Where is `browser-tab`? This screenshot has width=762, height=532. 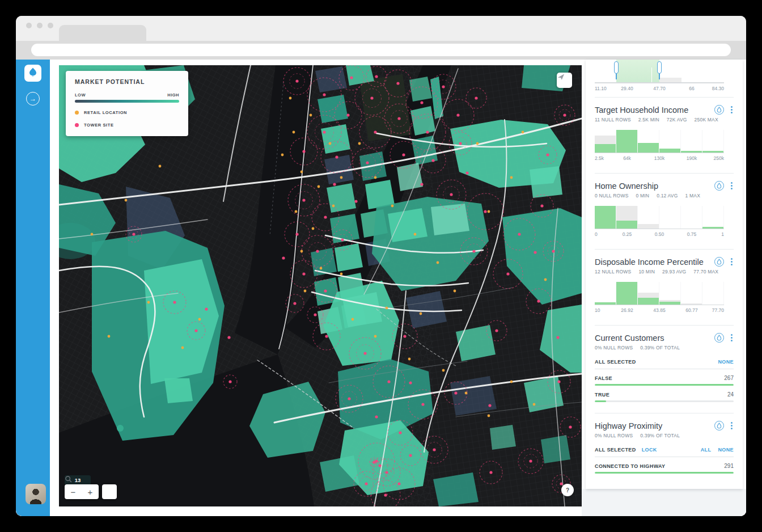 browser-tab is located at coordinates (103, 33).